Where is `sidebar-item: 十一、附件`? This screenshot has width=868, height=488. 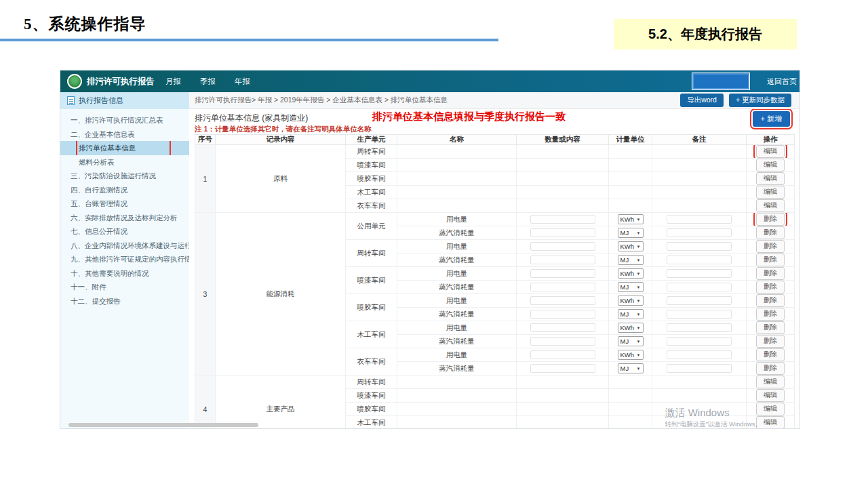
sidebar-item: 十一、附件 is located at coordinates (125, 287).